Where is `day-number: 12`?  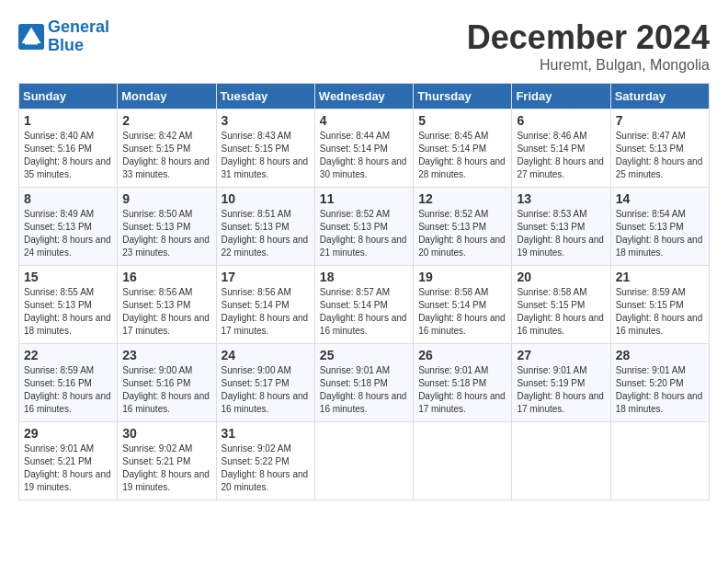 day-number: 12 is located at coordinates (462, 199).